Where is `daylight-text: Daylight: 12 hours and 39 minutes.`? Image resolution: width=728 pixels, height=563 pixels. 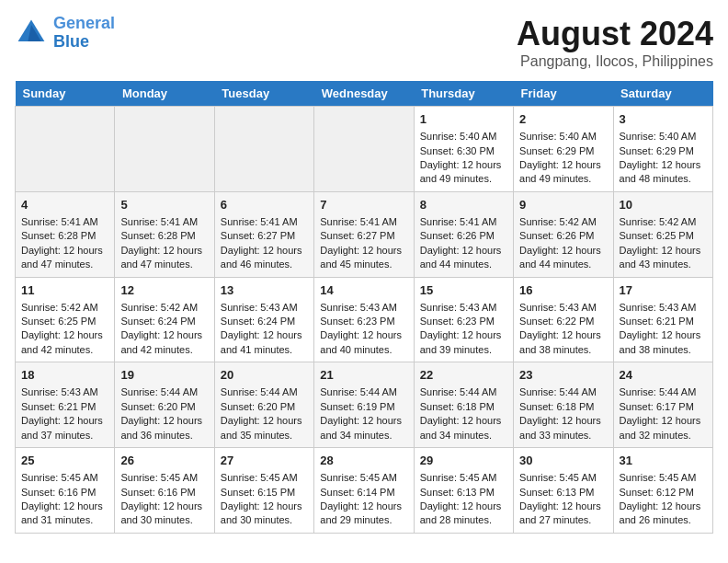
daylight-text: Daylight: 12 hours and 39 minutes. is located at coordinates (461, 342).